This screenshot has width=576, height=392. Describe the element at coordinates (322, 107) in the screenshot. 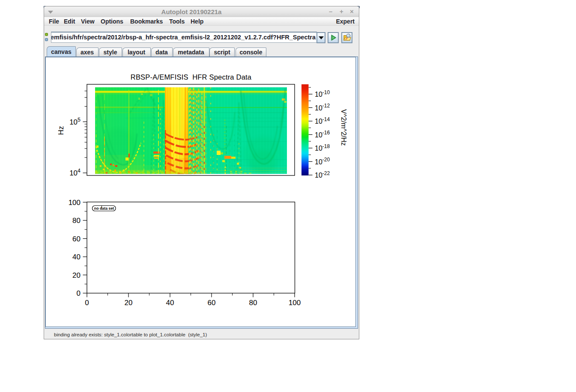

I see `svg-text: 10-12` at that location.